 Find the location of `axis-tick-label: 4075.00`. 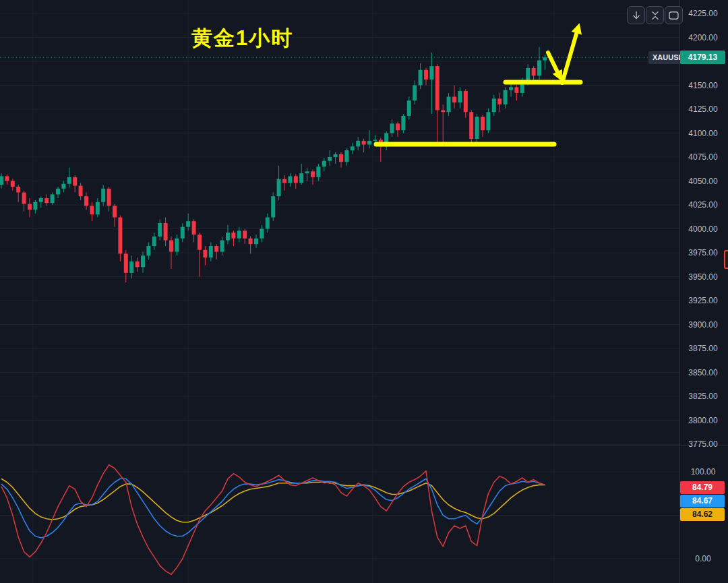

axis-tick-label: 4075.00 is located at coordinates (703, 157).